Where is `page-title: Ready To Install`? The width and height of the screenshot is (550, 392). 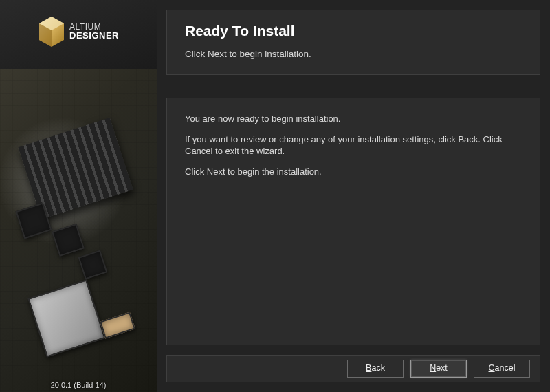 page-title: Ready To Install is located at coordinates (353, 31).